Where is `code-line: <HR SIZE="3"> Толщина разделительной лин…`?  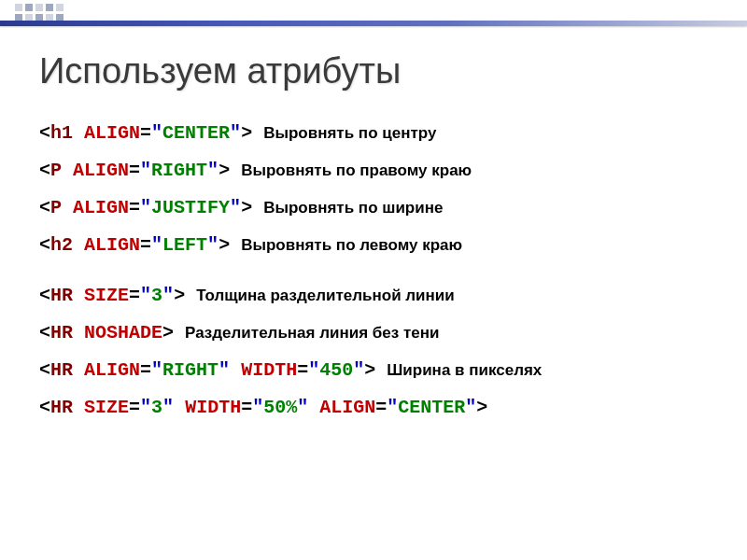
code-line: <HR SIZE="3"> Толщина разделительной лин… is located at coordinates (374, 296).